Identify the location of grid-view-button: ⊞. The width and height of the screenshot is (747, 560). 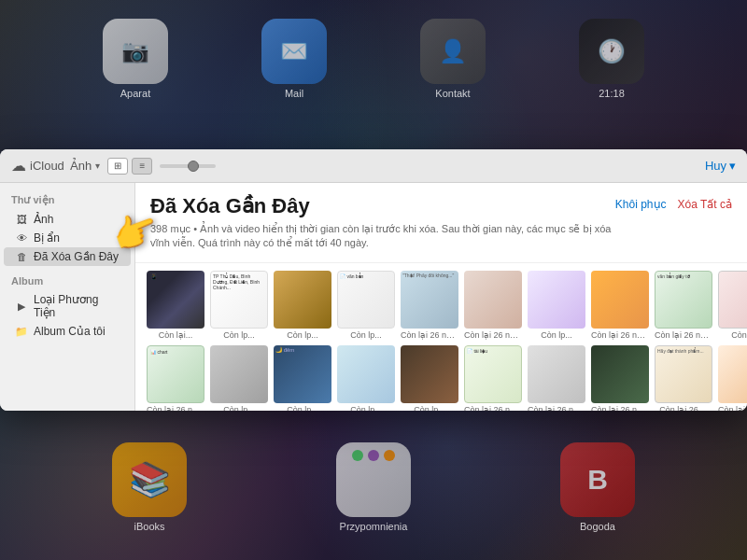
(118, 166).